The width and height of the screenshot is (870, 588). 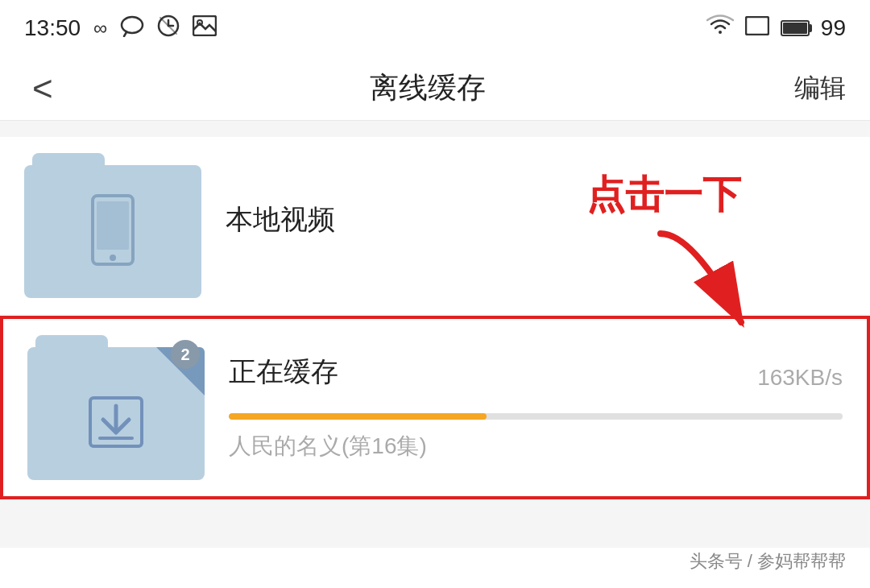 I want to click on folder-icon-download: 2, so click(x=116, y=408).